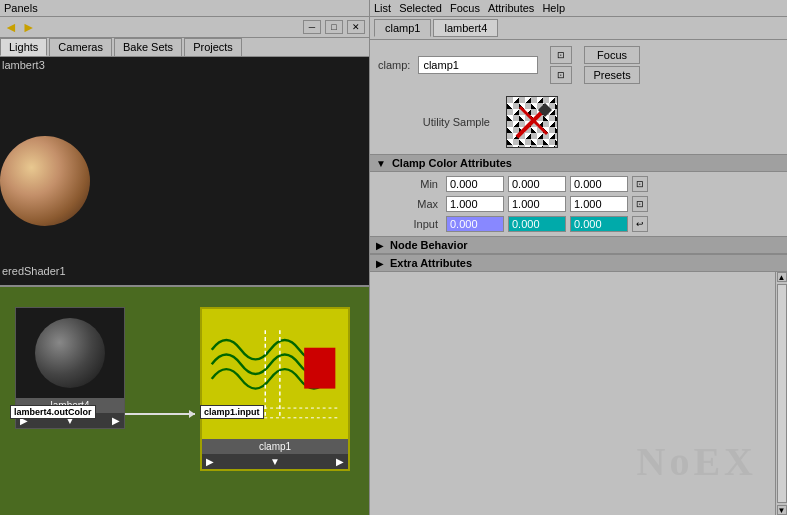 This screenshot has width=787, height=515. What do you see at coordinates (275, 374) in the screenshot?
I see `clamp1-body` at bounding box center [275, 374].